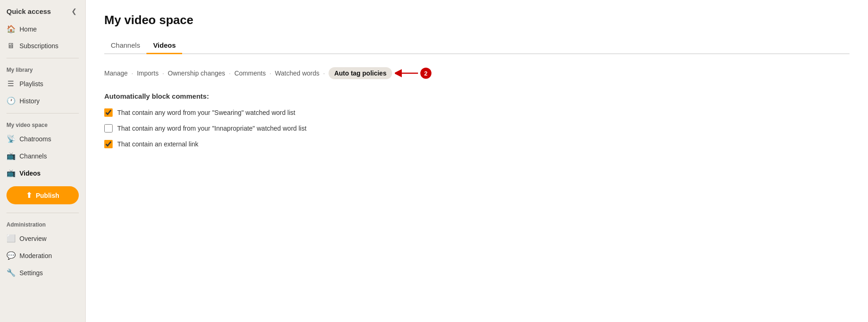 This screenshot has height=322, width=868. I want to click on sidebar-item-label: Settings, so click(32, 273).